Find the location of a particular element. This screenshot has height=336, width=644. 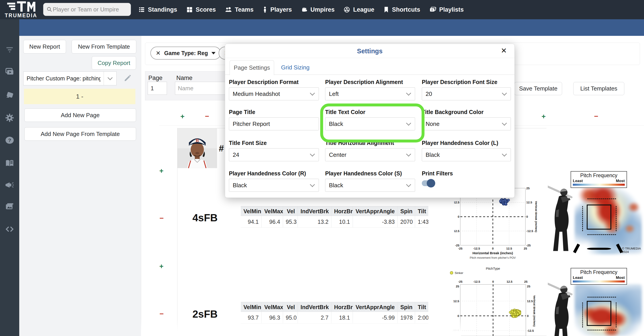

field-label: Print Filters is located at coordinates (466, 173).